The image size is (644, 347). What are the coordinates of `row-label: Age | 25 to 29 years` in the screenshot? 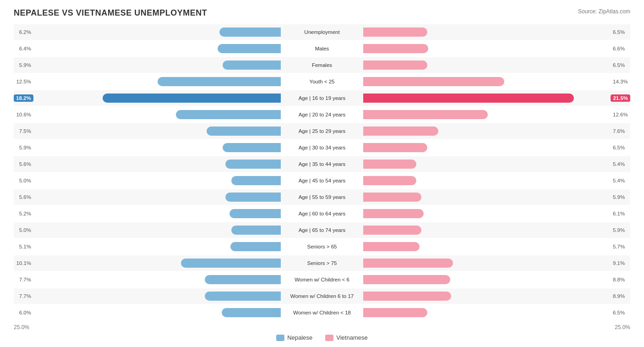 It's located at (322, 131).